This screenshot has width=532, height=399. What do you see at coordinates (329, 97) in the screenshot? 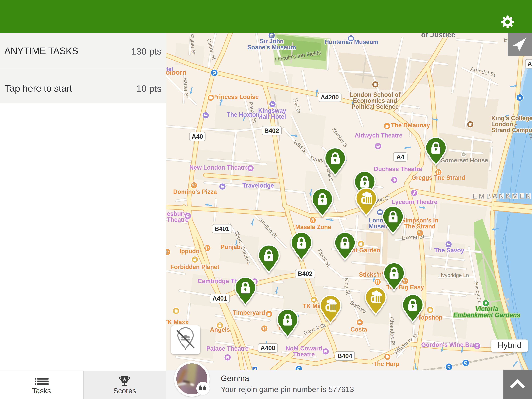
I see `svg-text: A4200` at bounding box center [329, 97].